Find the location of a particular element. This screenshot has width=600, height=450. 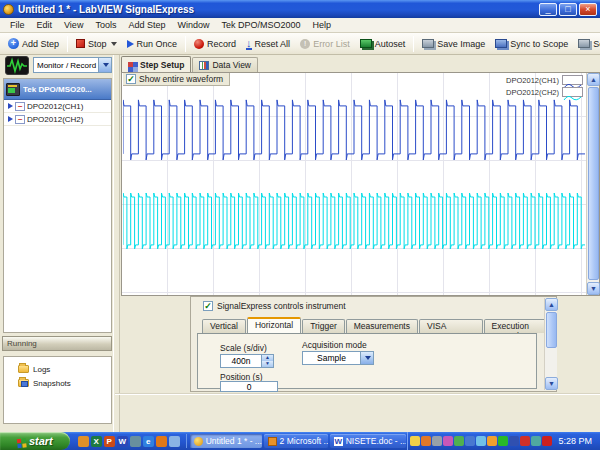

run-once-button: Run Once is located at coordinates (152, 44).